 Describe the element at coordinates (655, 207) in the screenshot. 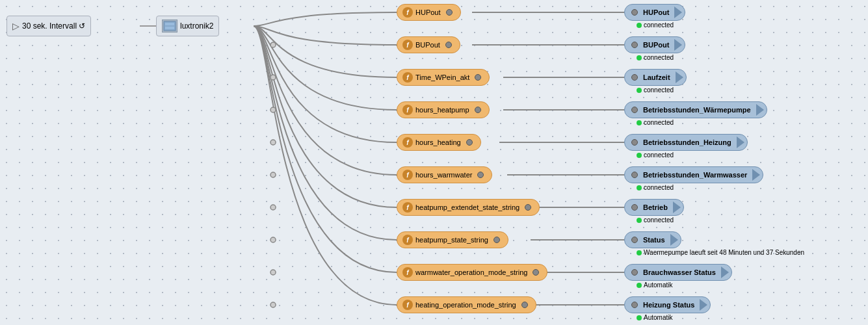

I see `out-label: Betrieb` at that location.